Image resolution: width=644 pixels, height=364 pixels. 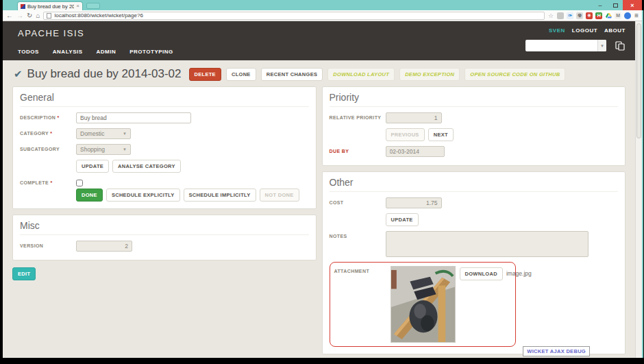 What do you see at coordinates (600, 5) in the screenshot?
I see `minimize-button: –` at bounding box center [600, 5].